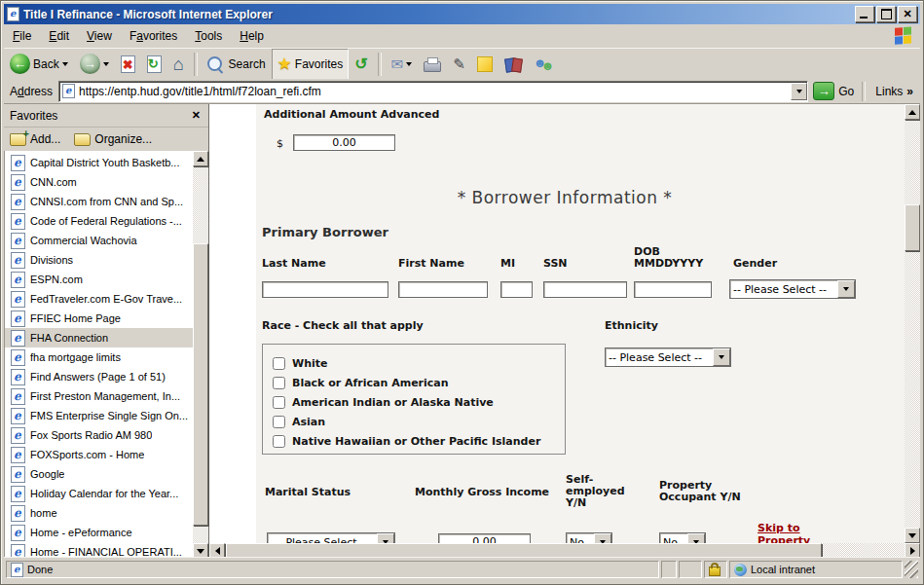 This screenshot has width=924, height=585. What do you see at coordinates (409, 66) in the screenshot?
I see `mail-dropdown-arrow-icon` at bounding box center [409, 66].